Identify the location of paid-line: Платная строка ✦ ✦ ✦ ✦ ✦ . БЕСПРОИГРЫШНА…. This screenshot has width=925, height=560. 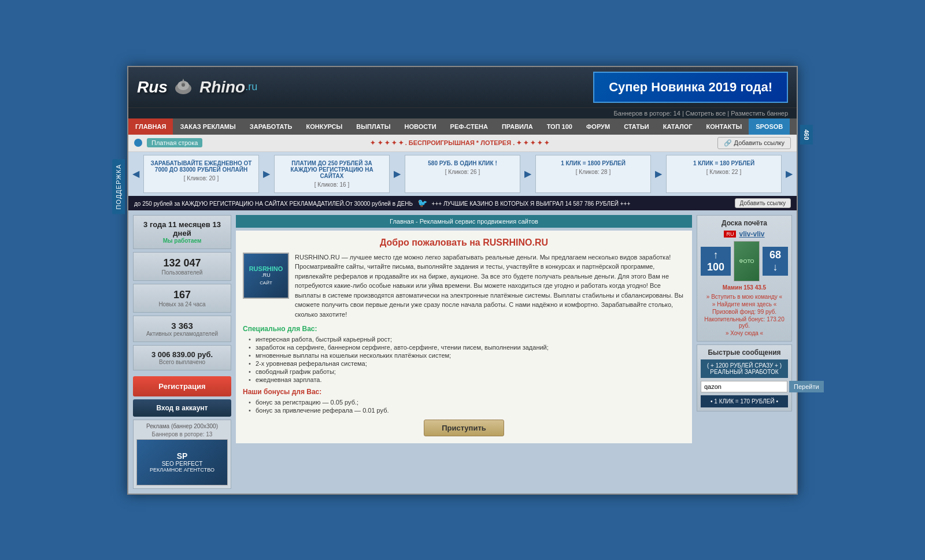
(462, 143).